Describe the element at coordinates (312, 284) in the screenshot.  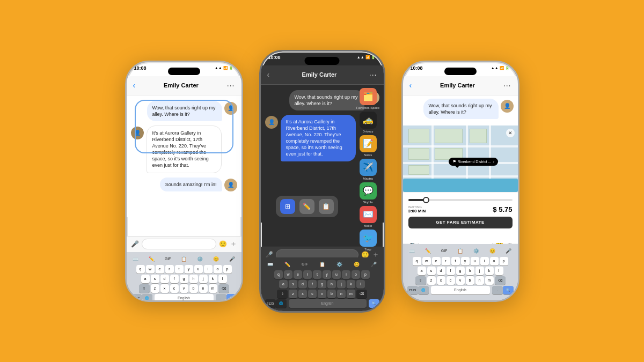
I see `k2-f: f` at that location.